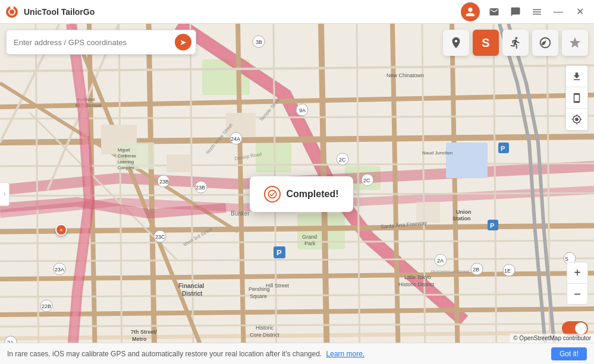 This screenshot has width=594, height=364. What do you see at coordinates (346, 354) in the screenshot?
I see `learn-more-link: Learn more.` at bounding box center [346, 354].